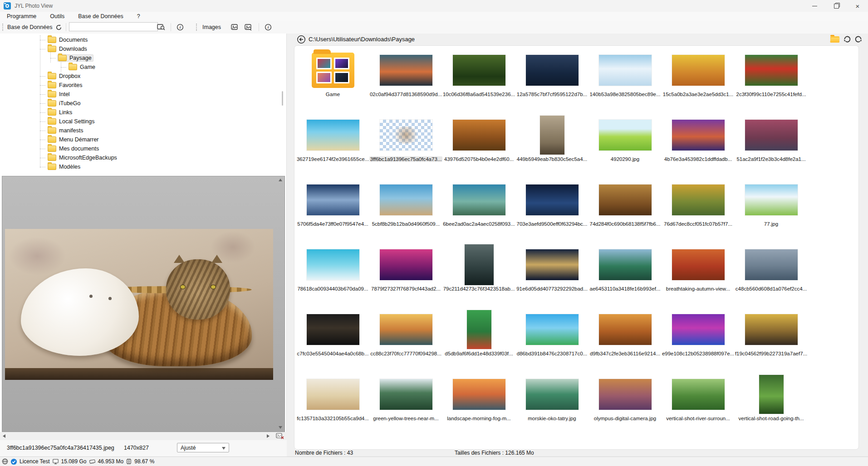  What do you see at coordinates (37, 112) in the screenshot?
I see `tree-item-links: Links` at bounding box center [37, 112].